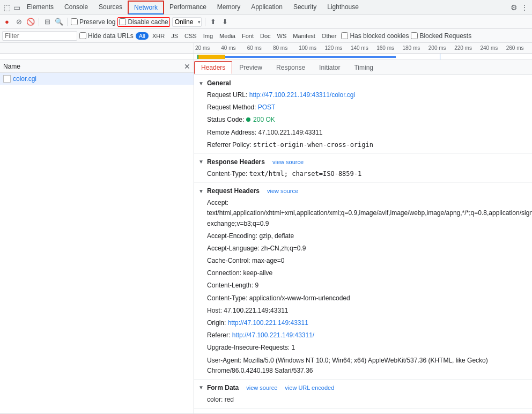 The height and width of the screenshot is (414, 532). Describe the element at coordinates (230, 400) in the screenshot. I see `color-val: red` at that location.